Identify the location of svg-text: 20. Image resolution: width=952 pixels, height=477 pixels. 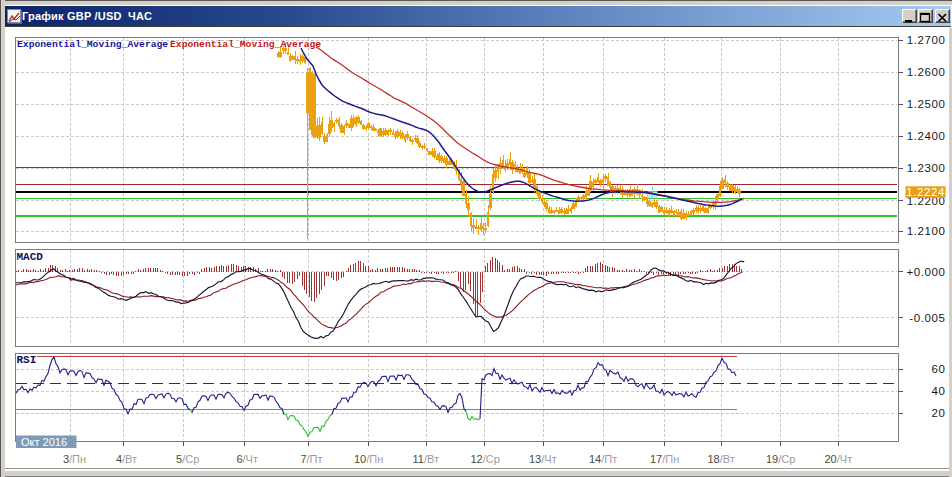
(939, 413).